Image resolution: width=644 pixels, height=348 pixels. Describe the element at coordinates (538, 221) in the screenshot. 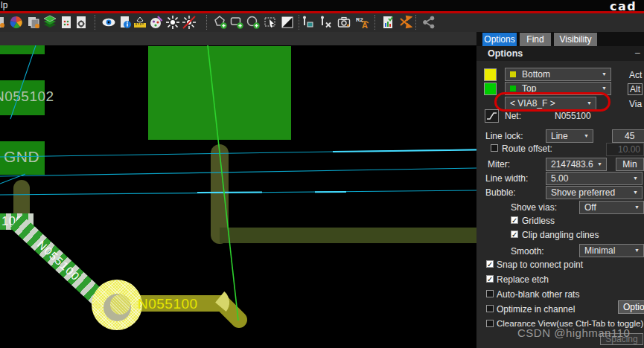

I see `gridless-label: Gridless` at that location.